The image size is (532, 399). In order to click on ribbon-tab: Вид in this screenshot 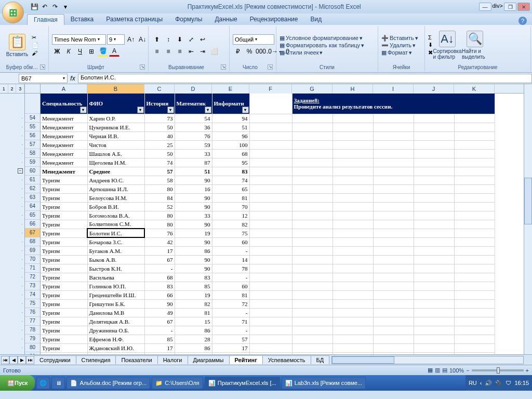, I will do `click(316, 20)`.